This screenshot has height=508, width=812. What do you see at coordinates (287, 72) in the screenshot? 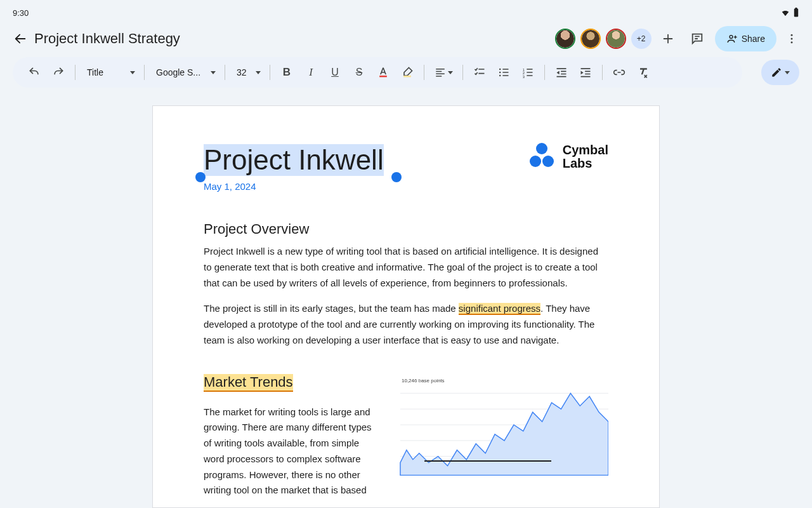
I see `bold-button: B` at bounding box center [287, 72].